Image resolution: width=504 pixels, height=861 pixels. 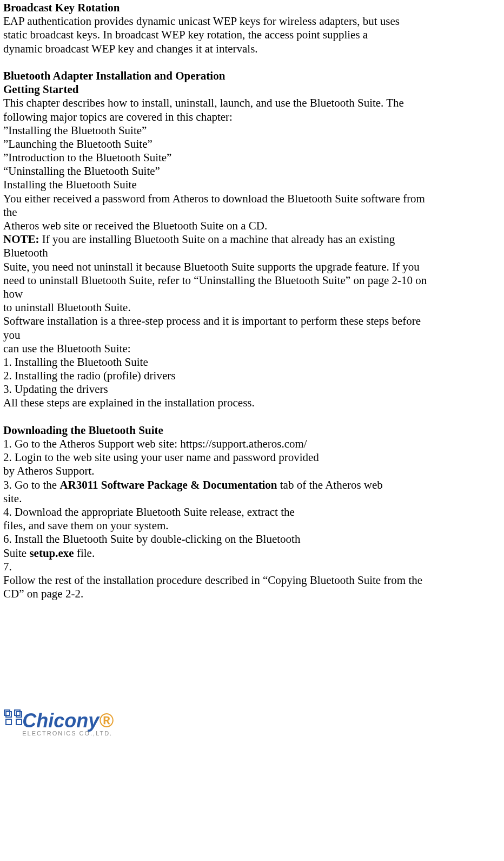 What do you see at coordinates (252, 444) in the screenshot?
I see `step-item: 1. Go to the Atheros Support web site: h…` at bounding box center [252, 444].